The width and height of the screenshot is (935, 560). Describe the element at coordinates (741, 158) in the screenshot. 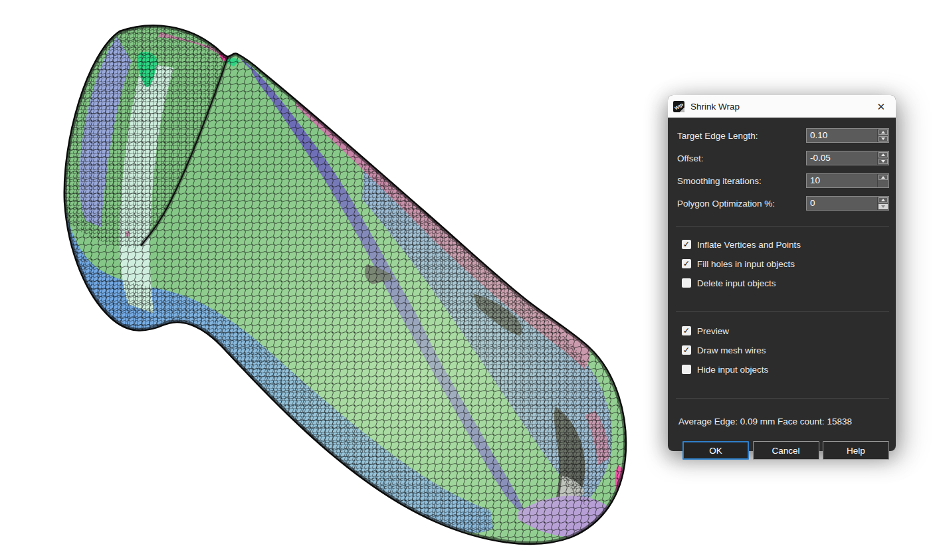

I see `offset-label: Offset:` at that location.